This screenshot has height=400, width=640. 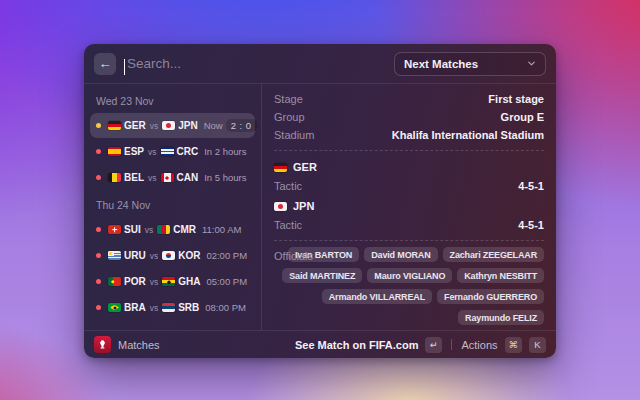 What do you see at coordinates (468, 135) in the screenshot?
I see `detail-value: Khalifa International Stadium` at bounding box center [468, 135].